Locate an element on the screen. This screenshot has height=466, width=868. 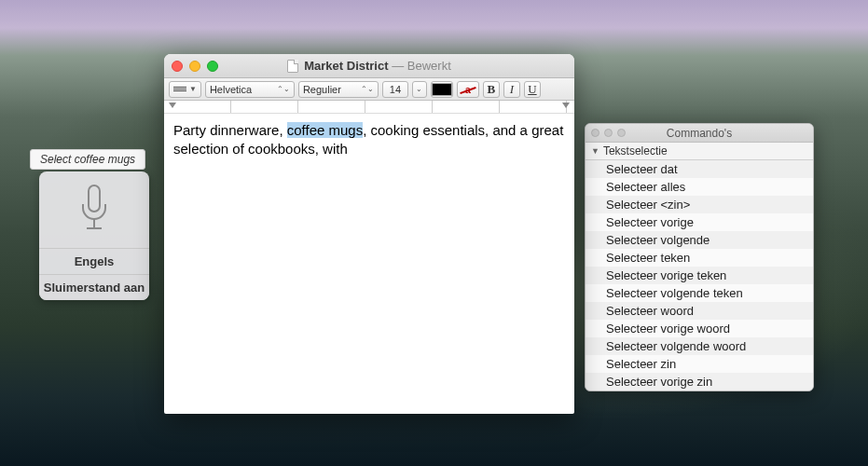
command-item: Selecteer vorige teken is located at coordinates (699, 276).